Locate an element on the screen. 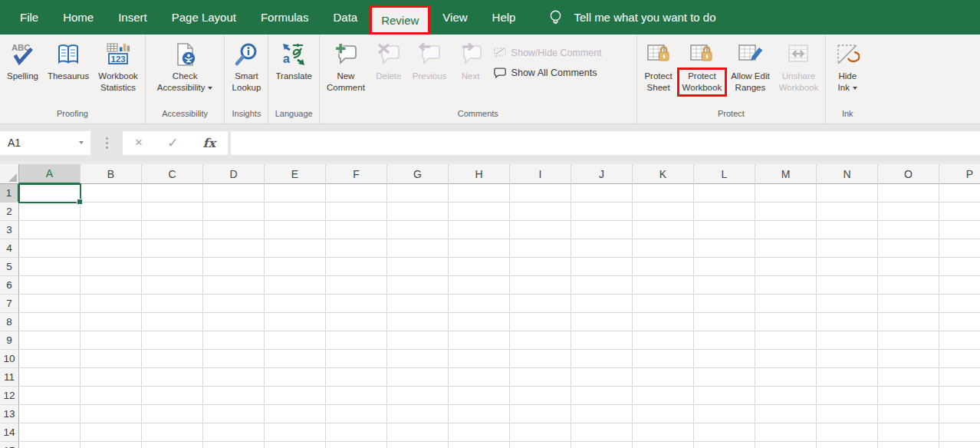 This screenshot has height=448, width=980. cell-E1 is located at coordinates (295, 193).